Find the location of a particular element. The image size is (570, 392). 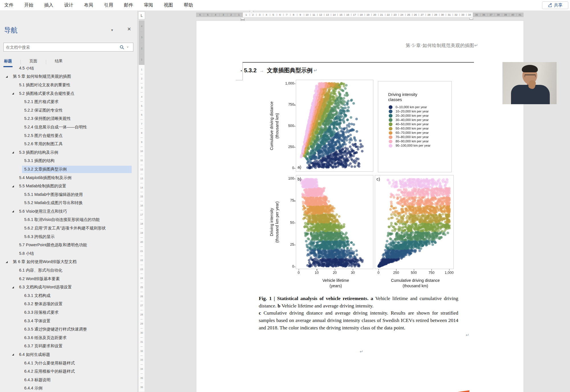

menu-item: 引用 is located at coordinates (109, 5).